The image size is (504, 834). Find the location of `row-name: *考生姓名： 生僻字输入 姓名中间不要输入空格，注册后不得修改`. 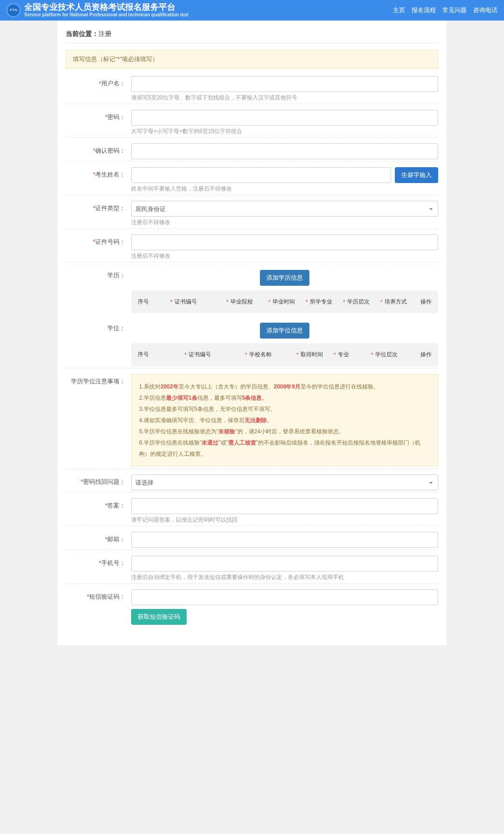

row-name: *考生姓名： 生僻字输入 姓名中间不要输入空格，注册后不得修改 is located at coordinates (252, 178).